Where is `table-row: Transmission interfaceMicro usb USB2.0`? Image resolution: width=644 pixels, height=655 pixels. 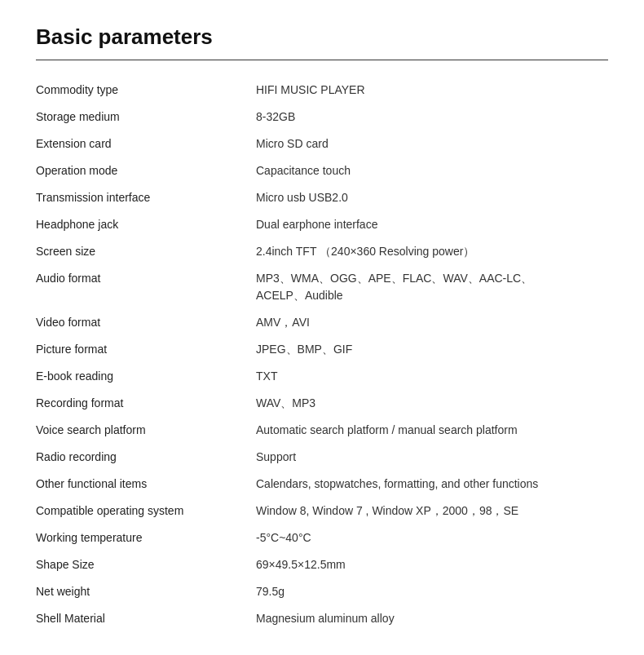 table-row: Transmission interfaceMicro usb USB2.0 is located at coordinates (322, 197).